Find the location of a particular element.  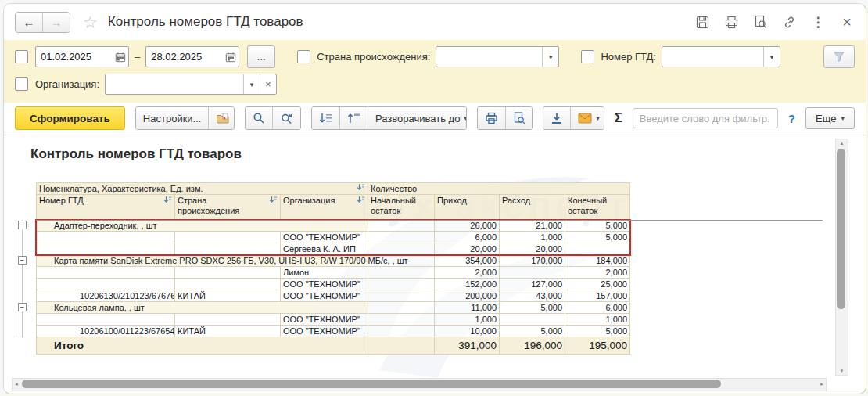

table-row: Номенклатура, Характеристика, Ед. изм.Ко… is located at coordinates (322, 189).